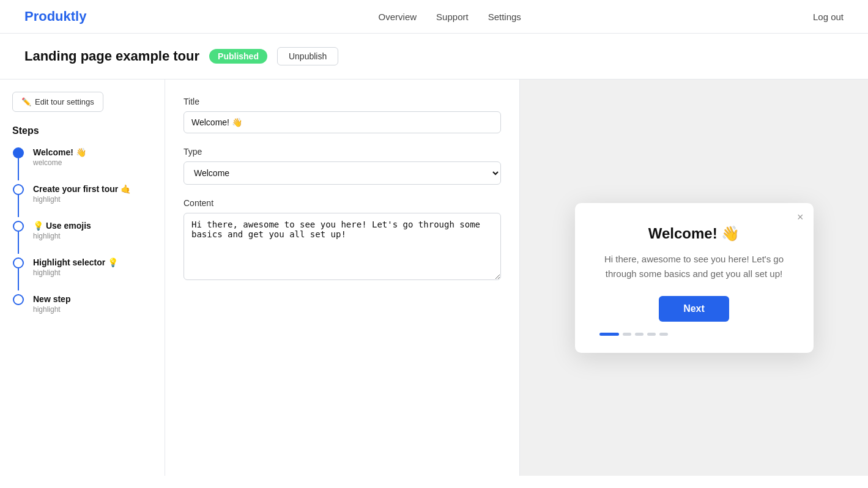  Describe the element at coordinates (82, 312) in the screenshot. I see `list-item: New step highlight` at that location.